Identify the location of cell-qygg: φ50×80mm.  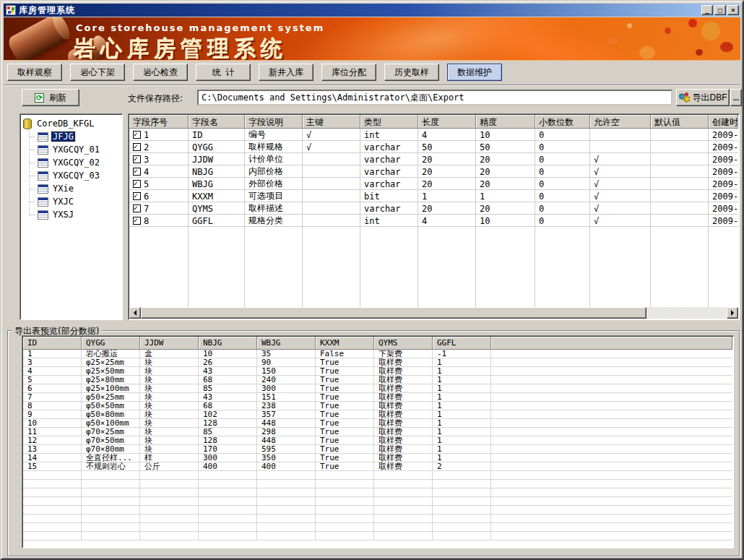
(111, 415).